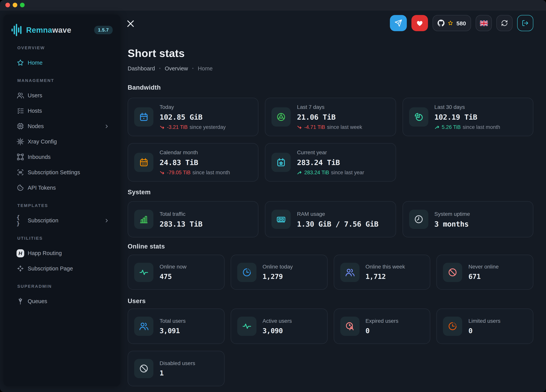 This screenshot has height=392, width=546. What do you see at coordinates (205, 68) in the screenshot?
I see `breadcrumb-home: Home` at bounding box center [205, 68].